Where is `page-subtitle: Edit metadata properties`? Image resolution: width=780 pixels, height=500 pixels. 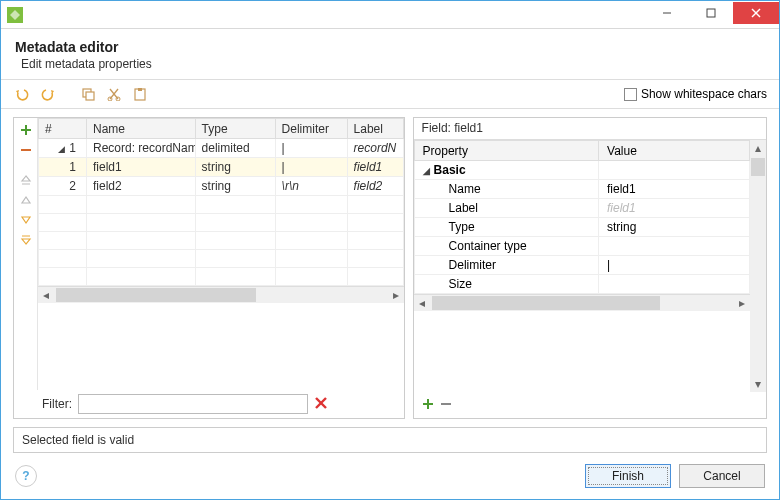 page-subtitle: Edit metadata properties is located at coordinates (393, 64).